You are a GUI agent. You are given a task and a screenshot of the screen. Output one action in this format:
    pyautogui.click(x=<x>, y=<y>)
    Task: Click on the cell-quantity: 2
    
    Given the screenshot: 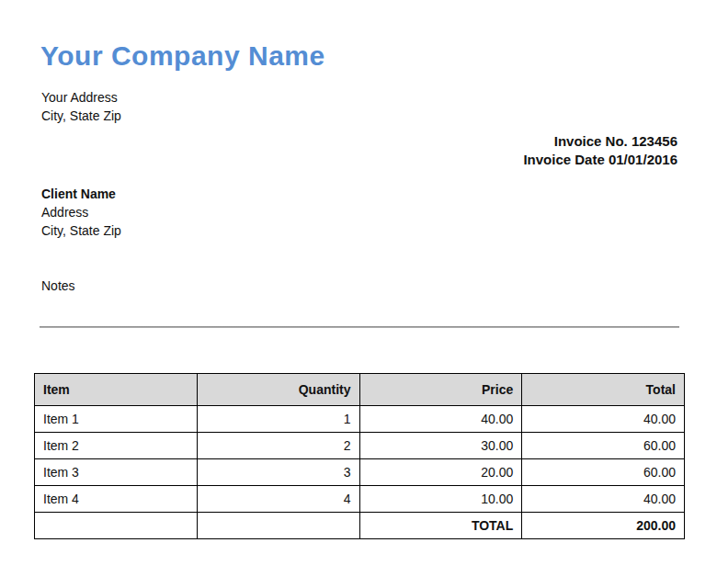 What is the action you would take?
    pyautogui.click(x=278, y=447)
    